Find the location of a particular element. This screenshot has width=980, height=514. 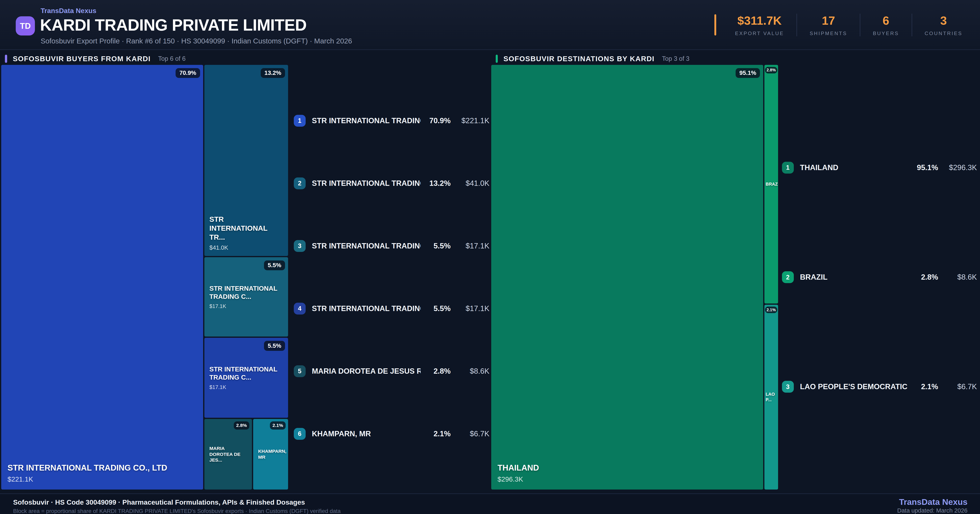

block-name: MARIA DOROTEA DE JES... is located at coordinates (228, 454).